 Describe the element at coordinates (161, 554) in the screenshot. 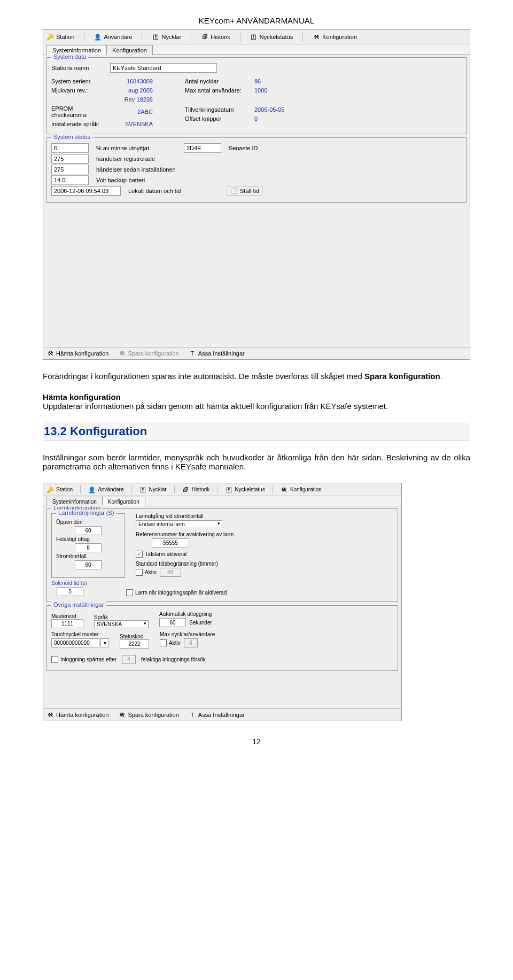

I see `tidslarm-checkbox: ✓Tidslarm aktiverat` at that location.